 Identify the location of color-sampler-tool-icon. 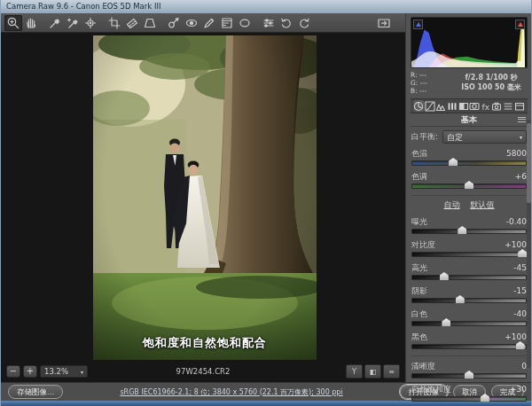
(73, 23).